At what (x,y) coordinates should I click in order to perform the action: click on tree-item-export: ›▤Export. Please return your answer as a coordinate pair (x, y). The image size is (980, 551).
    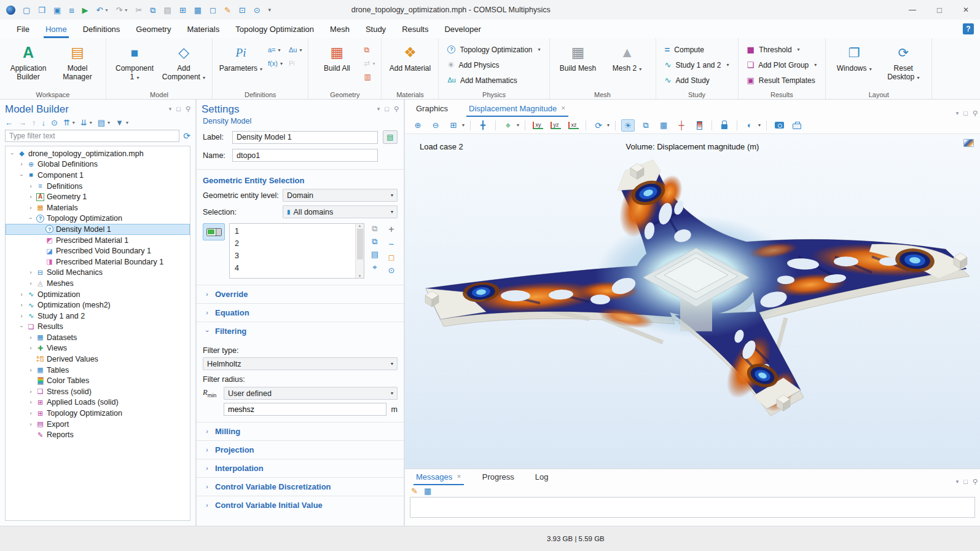
    Looking at the image, I should click on (98, 424).